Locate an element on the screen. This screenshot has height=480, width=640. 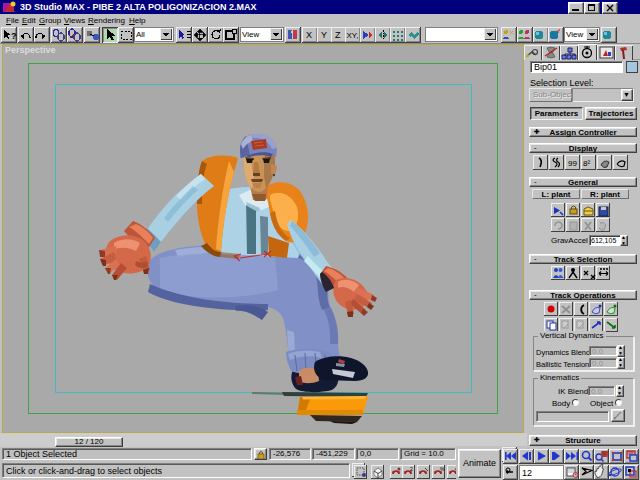
svg-text: 2 is located at coordinates (412, 469).